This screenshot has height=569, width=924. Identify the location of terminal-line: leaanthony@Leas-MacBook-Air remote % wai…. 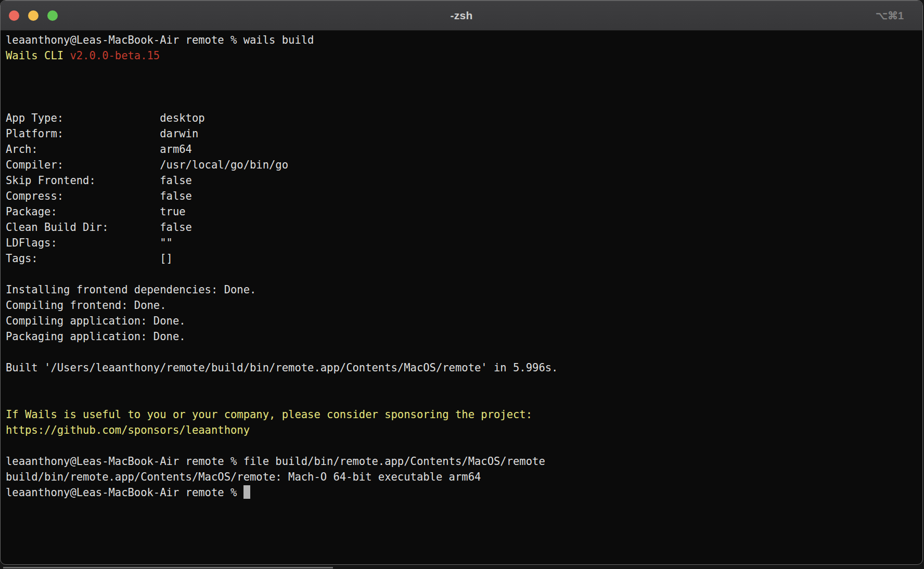
(464, 40).